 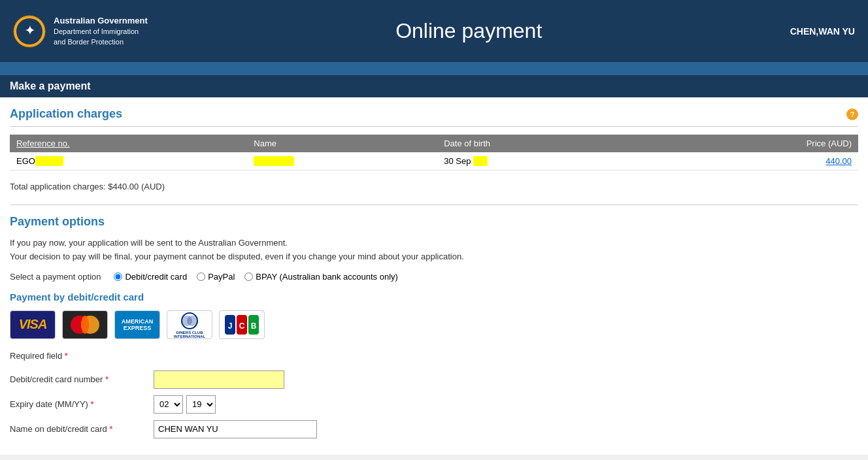 I want to click on card-number-label: Debit/credit card number *, so click(x=82, y=379).